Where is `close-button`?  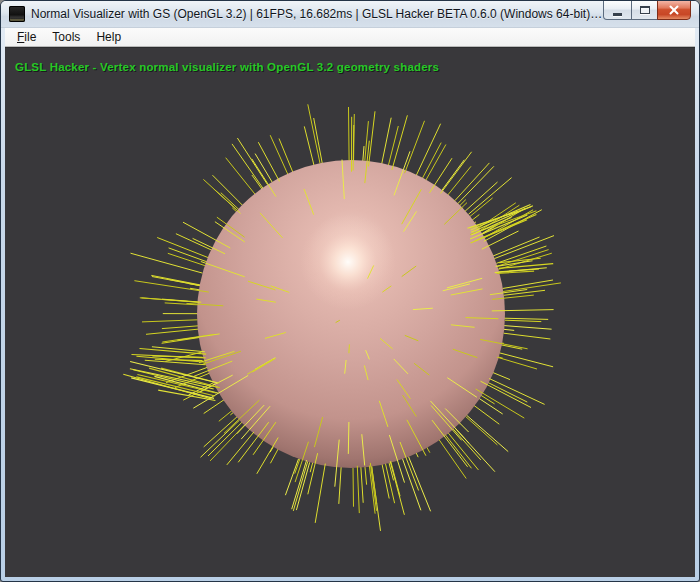
close-button is located at coordinates (674, 10).